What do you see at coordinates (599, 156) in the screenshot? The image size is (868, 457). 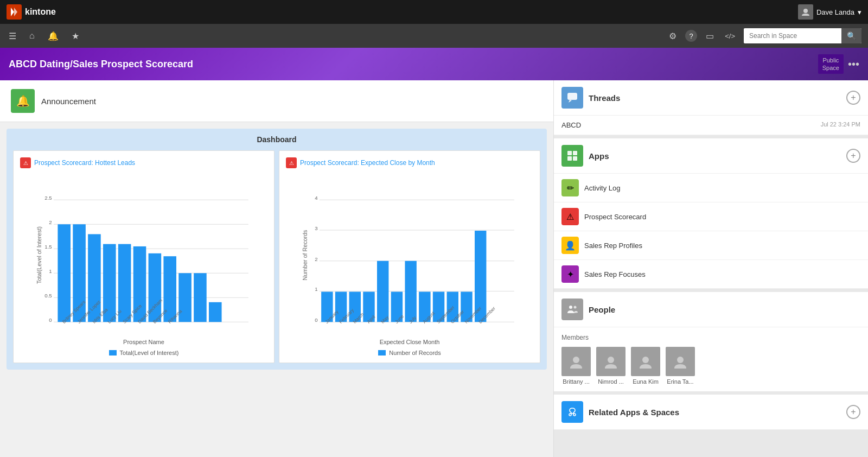 I see `apps-title: Apps` at bounding box center [599, 156].